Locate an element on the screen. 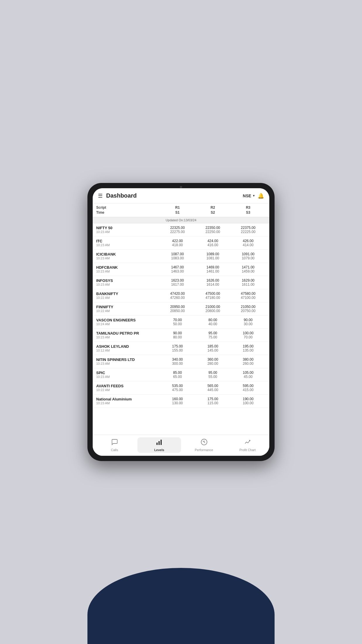  row-r2s2: 47500.00 47180.00 is located at coordinates (213, 296).